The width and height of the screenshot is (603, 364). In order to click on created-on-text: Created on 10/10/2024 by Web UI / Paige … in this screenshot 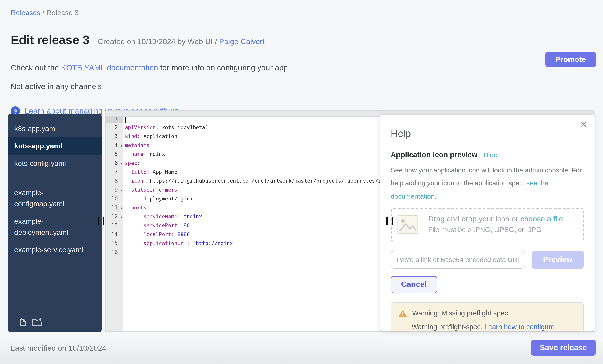, I will do `click(181, 42)`.